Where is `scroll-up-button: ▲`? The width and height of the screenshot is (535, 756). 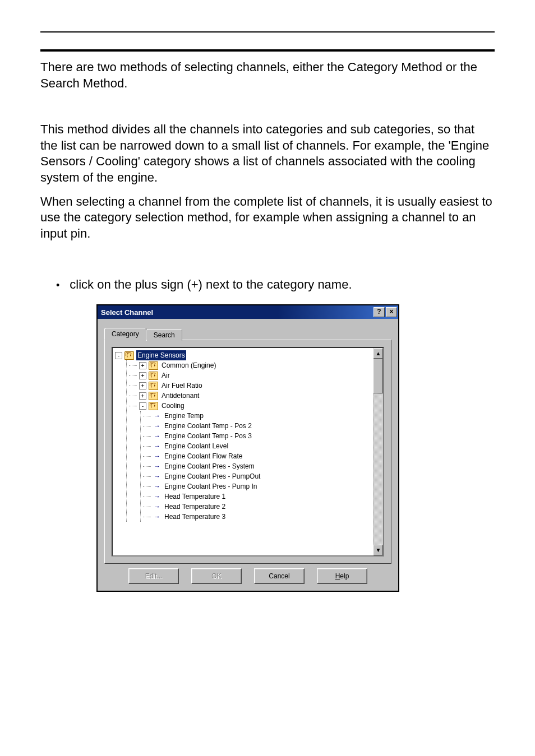 scroll-up-button: ▲ is located at coordinates (378, 353).